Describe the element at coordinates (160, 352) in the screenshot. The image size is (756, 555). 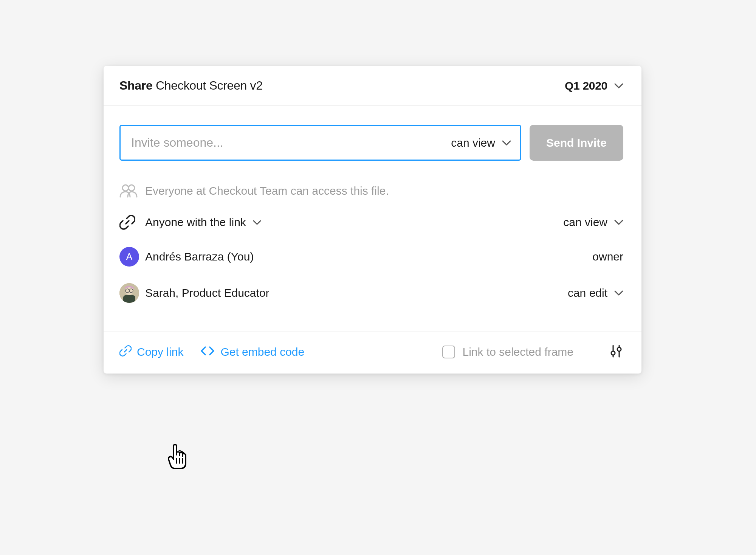
I see `copy-link-label: Copy link` at that location.